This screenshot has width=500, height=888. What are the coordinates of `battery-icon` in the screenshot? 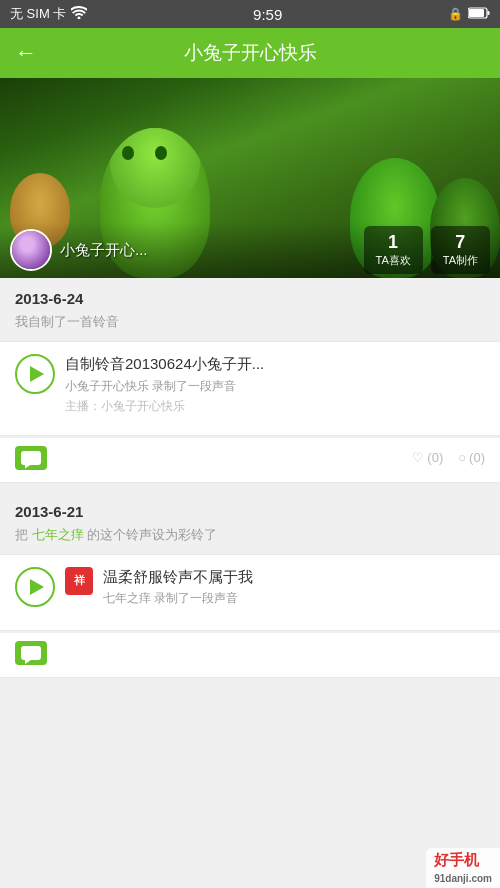 It's located at (479, 14).